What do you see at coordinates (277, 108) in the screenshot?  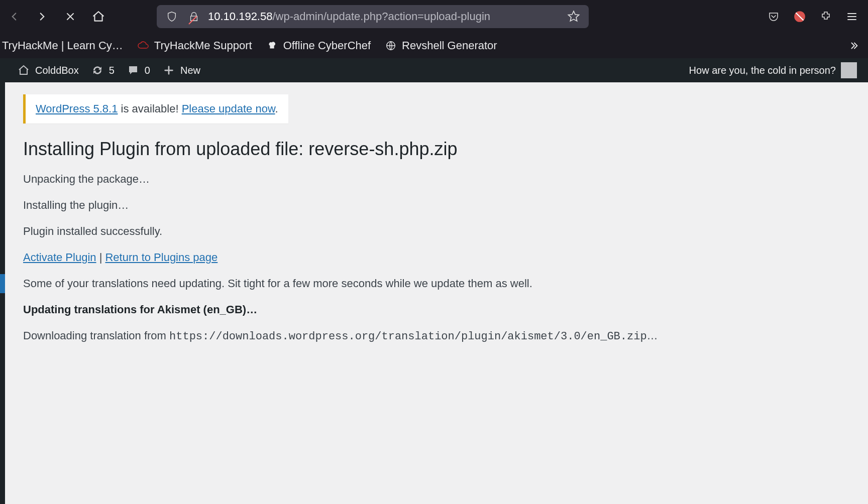 I see `update-nag-trailing: .` at bounding box center [277, 108].